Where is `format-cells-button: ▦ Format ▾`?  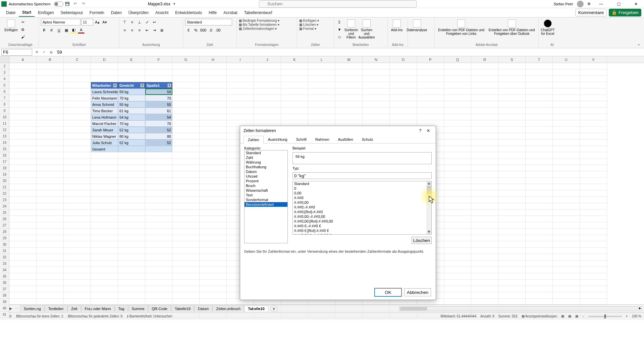 format-cells-button: ▦ Format ▾ is located at coordinates (308, 29).